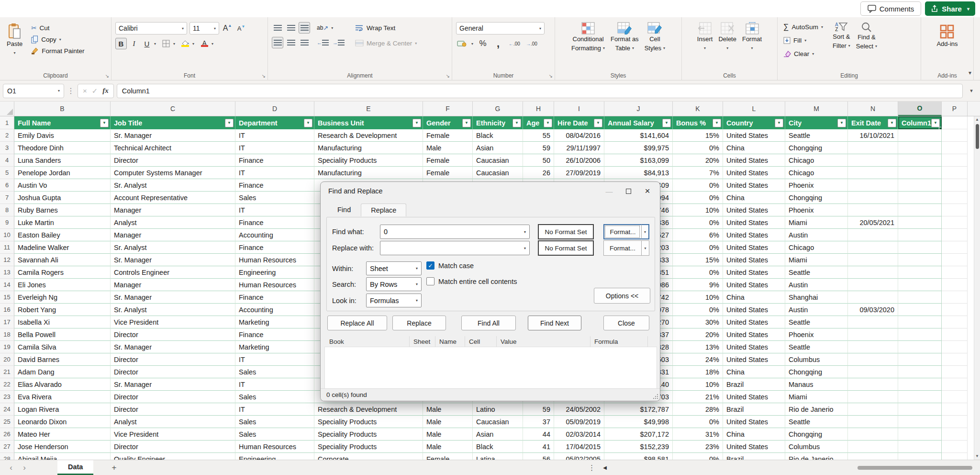 The height and width of the screenshot is (475, 980). I want to click on cell-bon: 15%, so click(698, 260).